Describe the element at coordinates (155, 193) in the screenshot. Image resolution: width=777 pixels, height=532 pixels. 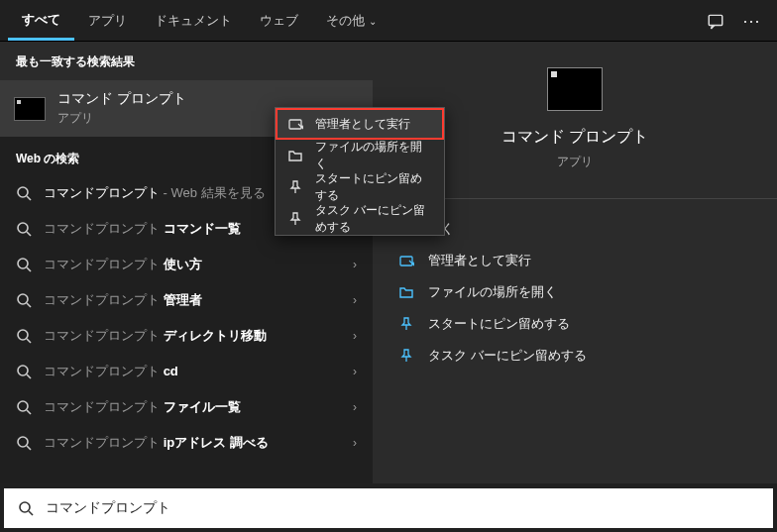
I see `suggestion-text: コマンドプロンプト - Web 結果を見る` at that location.